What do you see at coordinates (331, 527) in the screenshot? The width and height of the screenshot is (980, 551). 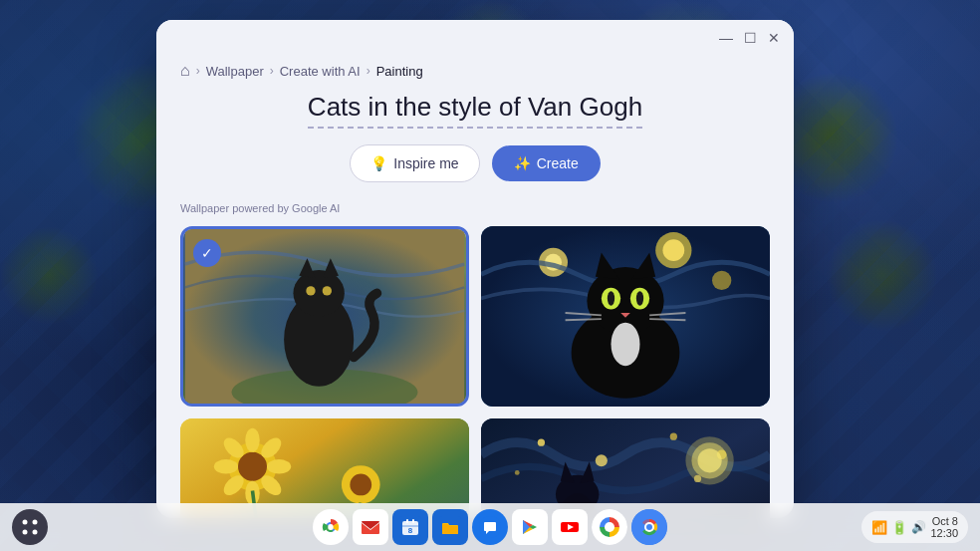 I see `chrome-icon` at bounding box center [331, 527].